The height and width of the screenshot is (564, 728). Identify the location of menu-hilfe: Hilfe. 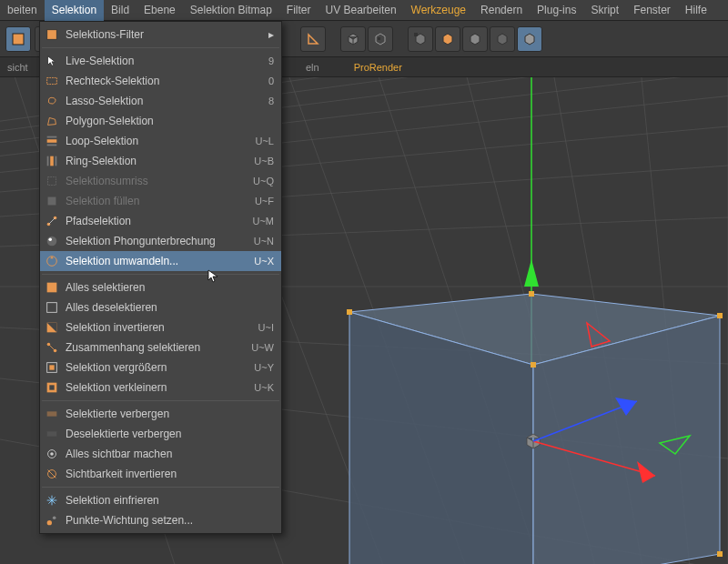
(696, 11).